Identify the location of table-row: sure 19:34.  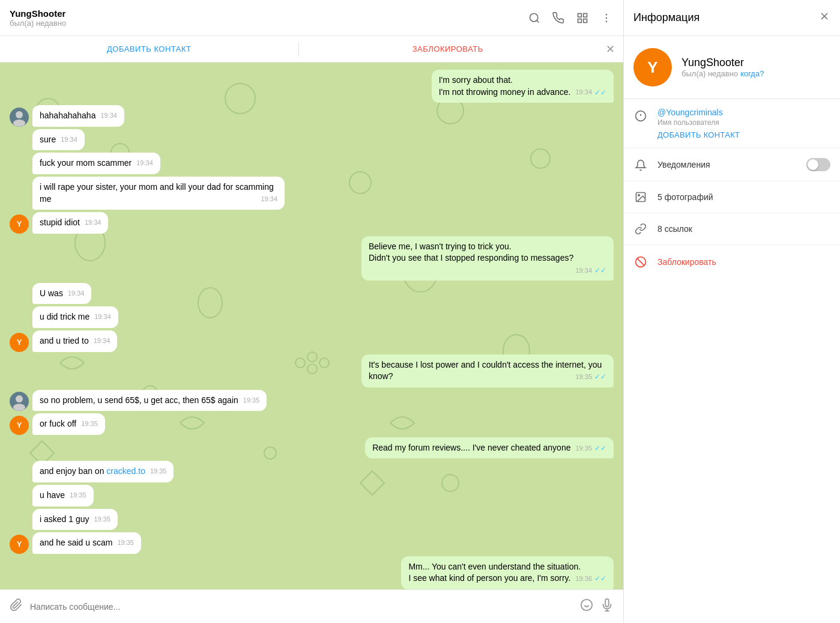
(312, 140).